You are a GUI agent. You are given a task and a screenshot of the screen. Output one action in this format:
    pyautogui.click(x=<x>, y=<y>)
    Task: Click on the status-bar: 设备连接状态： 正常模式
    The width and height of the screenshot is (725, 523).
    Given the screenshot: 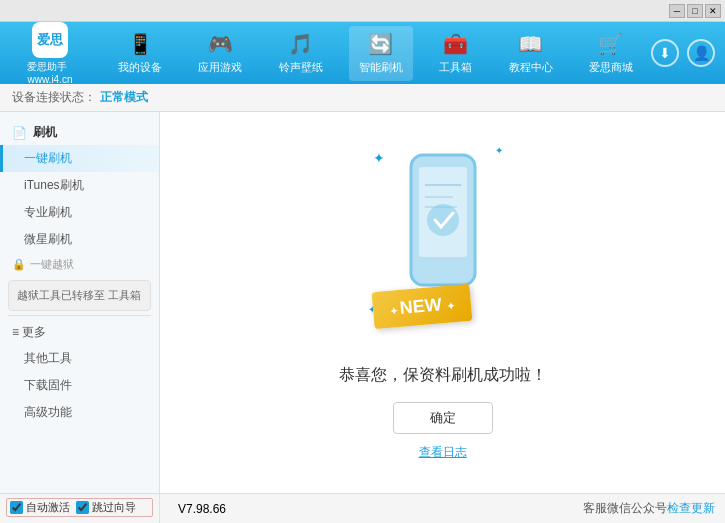 What is the action you would take?
    pyautogui.click(x=362, y=98)
    